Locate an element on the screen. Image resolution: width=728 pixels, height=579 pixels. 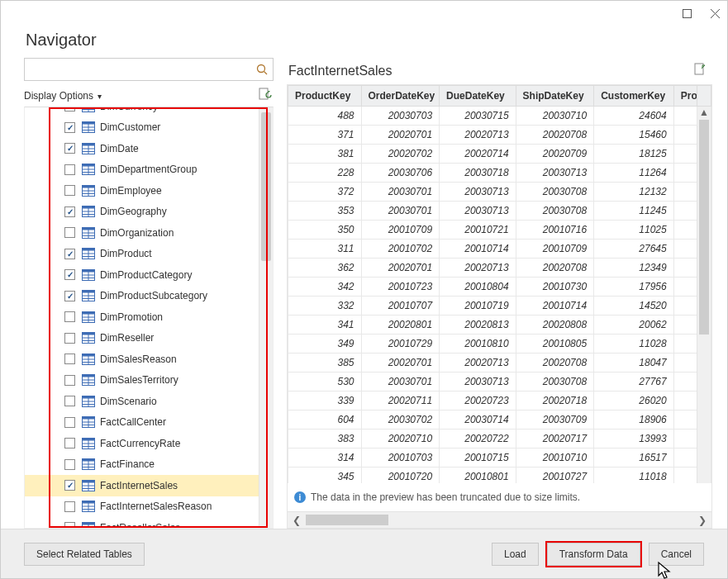
tree-item: FactFinance is located at coordinates (149, 465).